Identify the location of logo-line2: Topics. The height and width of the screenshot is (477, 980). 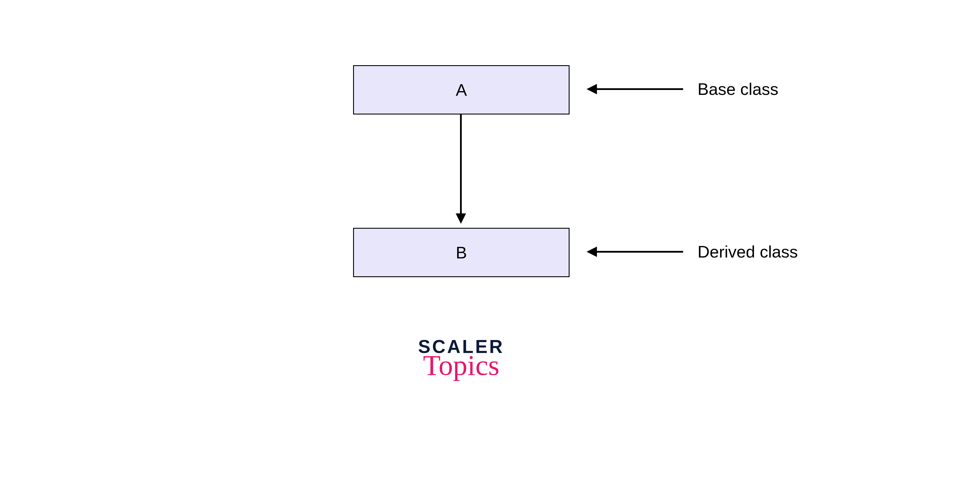
(461, 365).